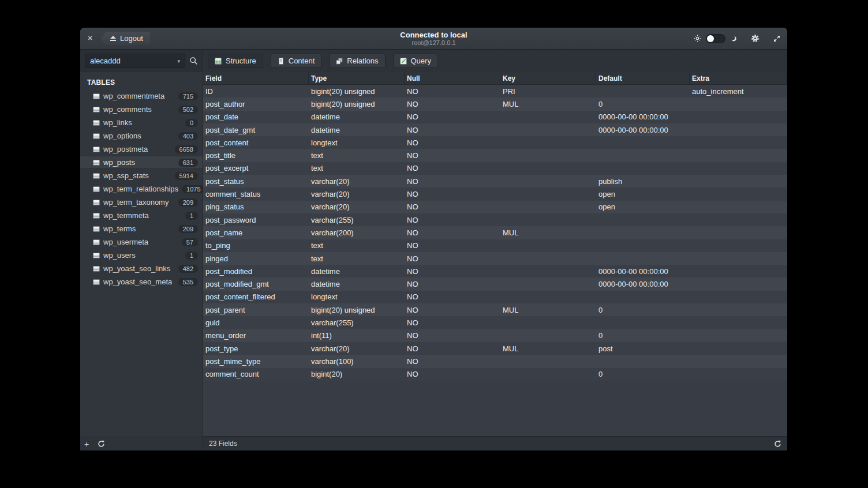 The height and width of the screenshot is (488, 868). I want to click on tab-relations: Relations, so click(357, 61).